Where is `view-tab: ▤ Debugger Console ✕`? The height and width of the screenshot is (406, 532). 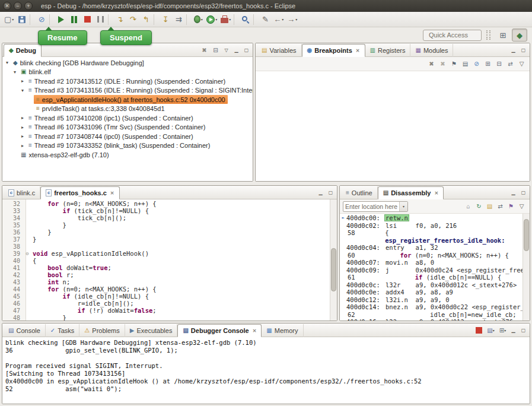
view-tab: ▤ Debugger Console ✕ is located at coordinates (219, 331).